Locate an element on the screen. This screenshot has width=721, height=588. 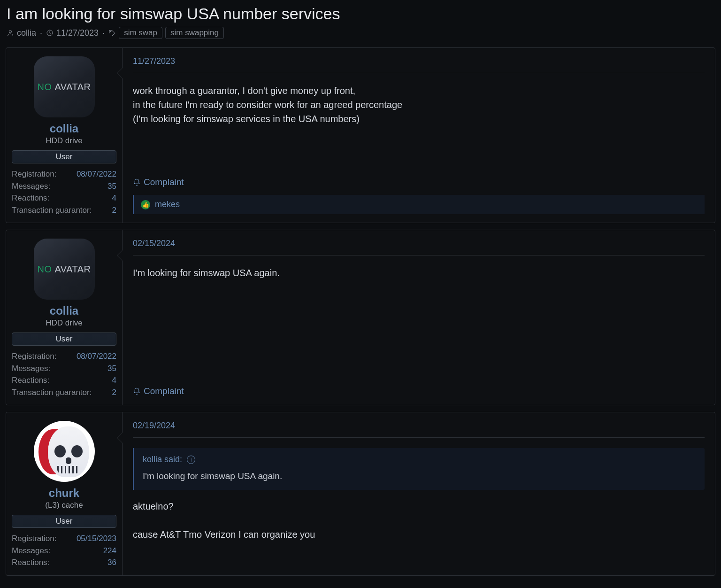
user-stats: Registration:05/15/2023 Messages:224 Rea… is located at coordinates (64, 550).